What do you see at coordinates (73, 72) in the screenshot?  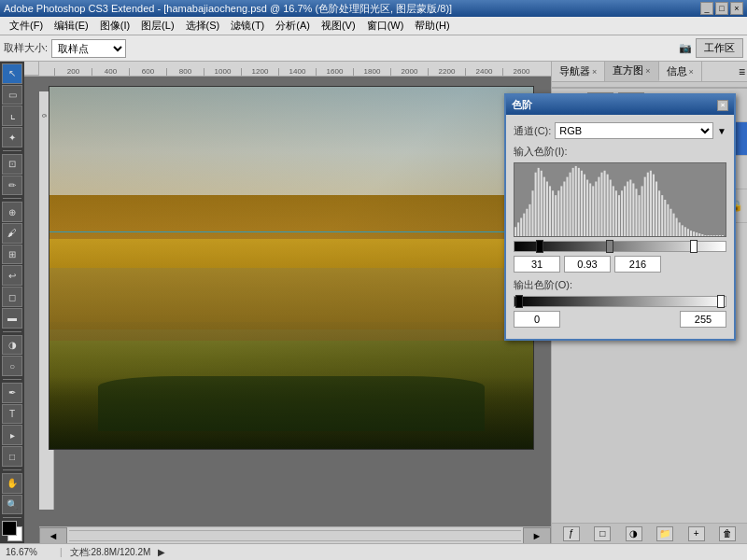 I see `ruler-mark: 200` at bounding box center [73, 72].